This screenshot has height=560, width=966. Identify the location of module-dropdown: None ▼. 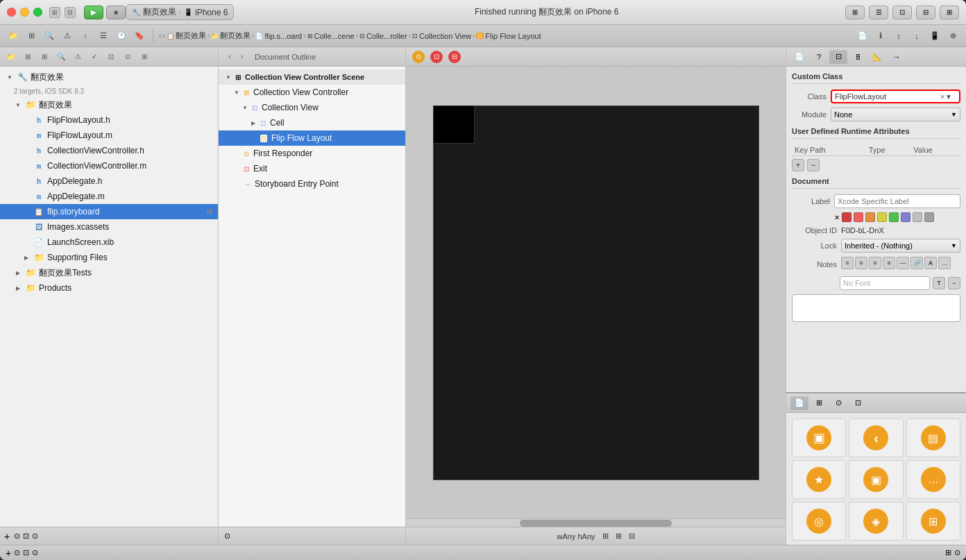
(895, 114).